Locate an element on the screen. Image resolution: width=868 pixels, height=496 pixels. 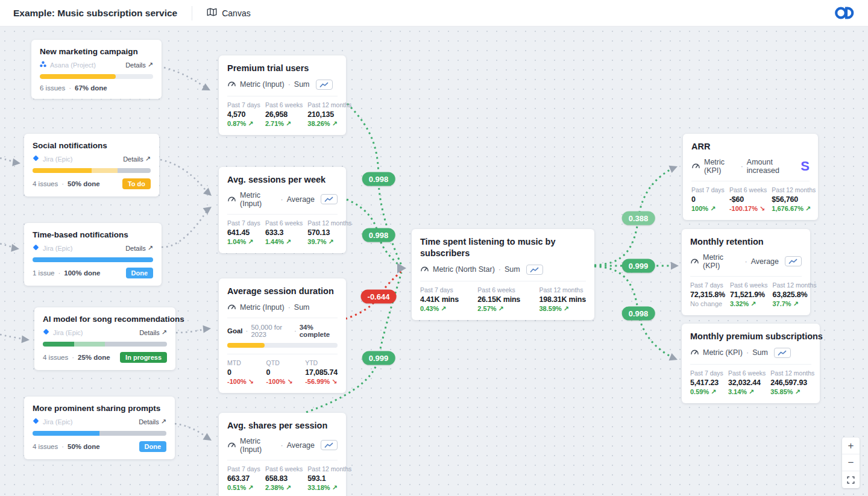
stat-ytd: YTD17,085.74-56.99% ↘ is located at coordinates (321, 372).